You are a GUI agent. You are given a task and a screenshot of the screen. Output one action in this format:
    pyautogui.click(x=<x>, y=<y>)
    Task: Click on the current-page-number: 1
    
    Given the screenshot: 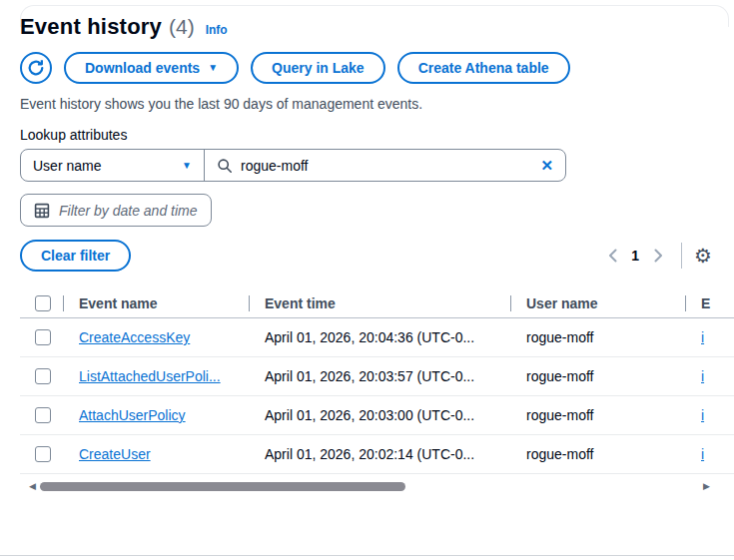 What is the action you would take?
    pyautogui.click(x=635, y=256)
    